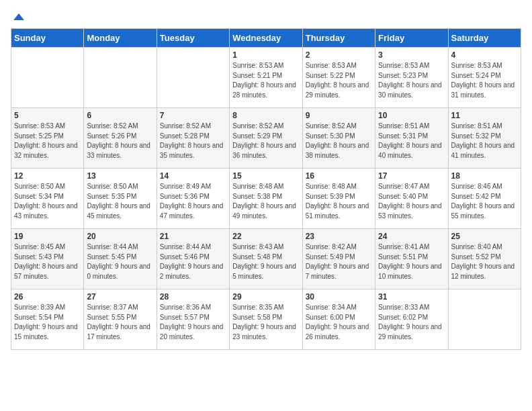 Image resolution: width=532 pixels, height=411 pixels. I want to click on calendar-cell: 16Sunrise: 8:48 AM Sunset: 5:39 PM Dayli…, so click(339, 199).